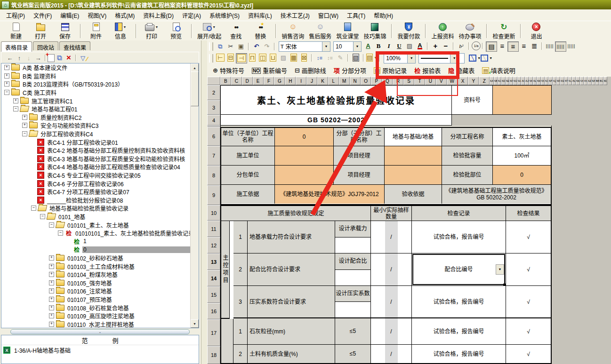  Describe the element at coordinates (589, 81) in the screenshot. I see `column-header: AZ` at that location.